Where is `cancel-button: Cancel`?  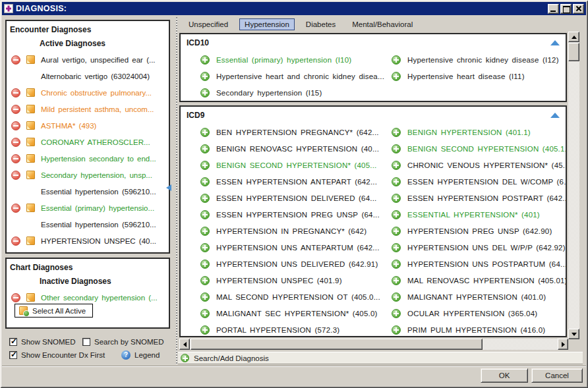
cancel-button: Cancel is located at coordinates (557, 375).